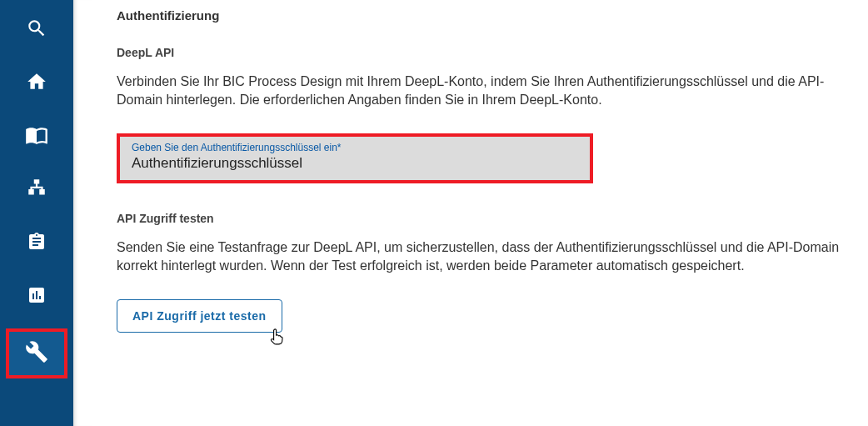  What do you see at coordinates (37, 190) in the screenshot?
I see `sitemap-icon` at bounding box center [37, 190].